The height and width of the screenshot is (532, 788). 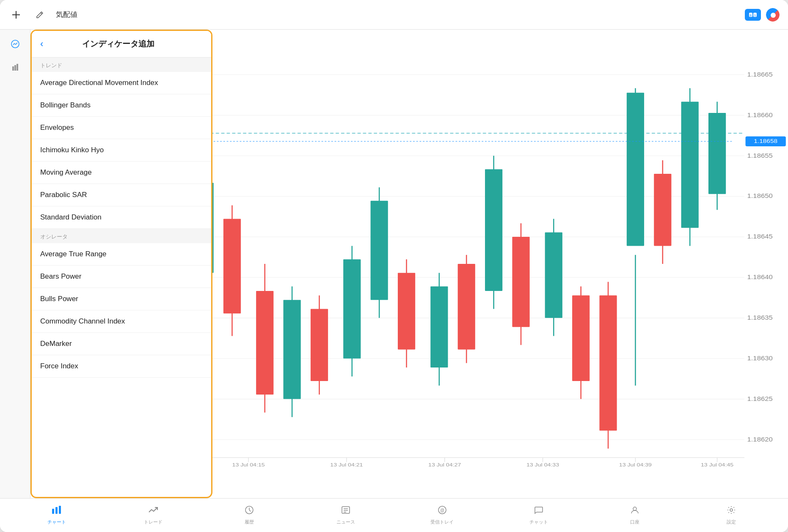 I want to click on chat-nav-label: チャット, so click(x=539, y=522).